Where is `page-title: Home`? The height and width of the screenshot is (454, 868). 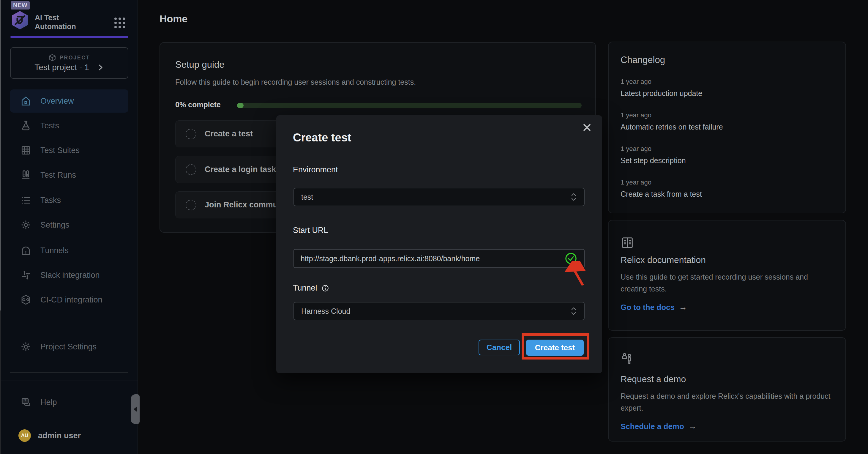
page-title: Home is located at coordinates (173, 19).